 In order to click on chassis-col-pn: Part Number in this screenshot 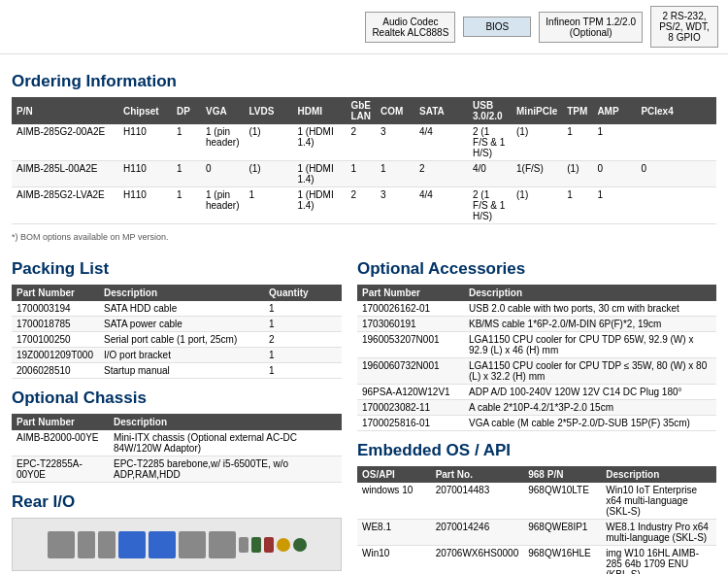, I will do `click(60, 422)`.